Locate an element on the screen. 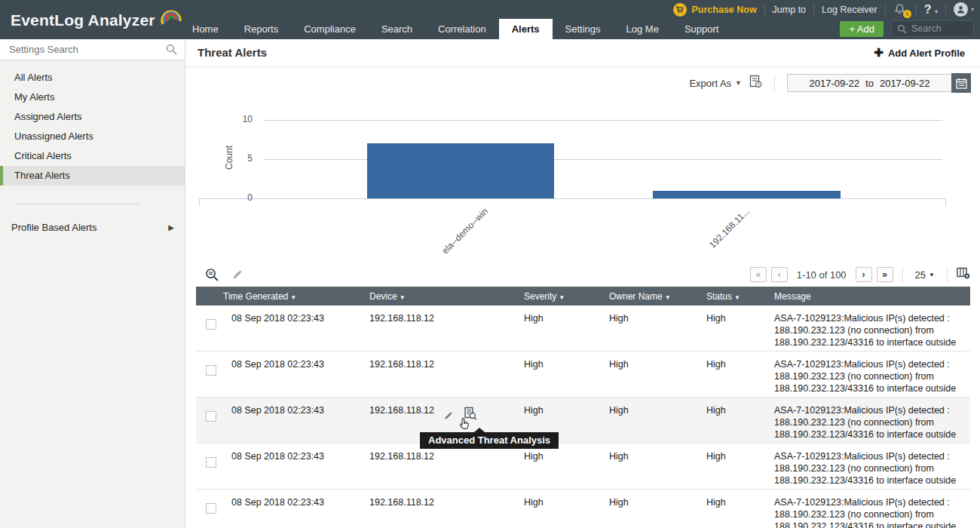 The image size is (980, 528). column-header-device: Device▼ is located at coordinates (446, 296).